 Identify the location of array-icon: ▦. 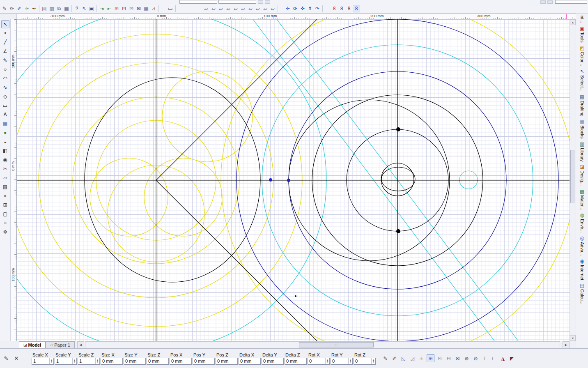
(146, 9).